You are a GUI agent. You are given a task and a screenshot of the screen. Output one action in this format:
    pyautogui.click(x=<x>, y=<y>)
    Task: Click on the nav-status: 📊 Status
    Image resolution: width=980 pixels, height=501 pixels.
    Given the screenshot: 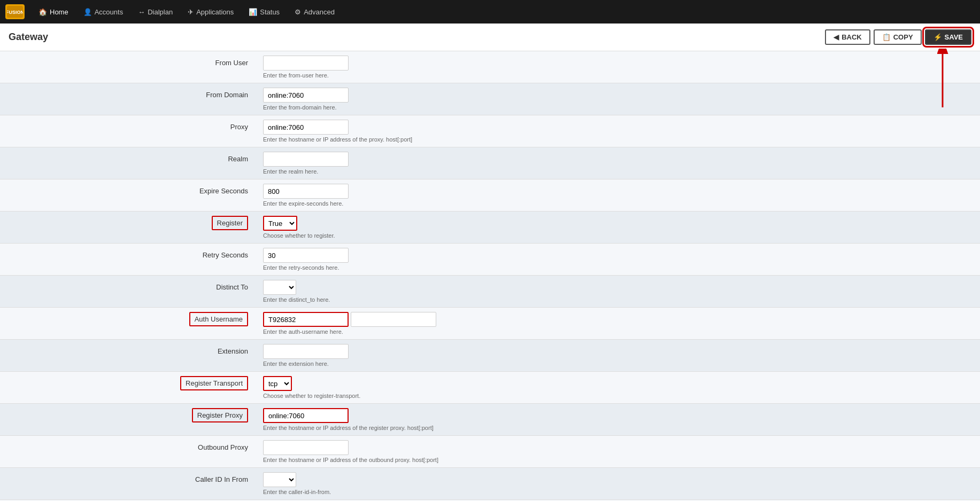 What is the action you would take?
    pyautogui.click(x=264, y=12)
    